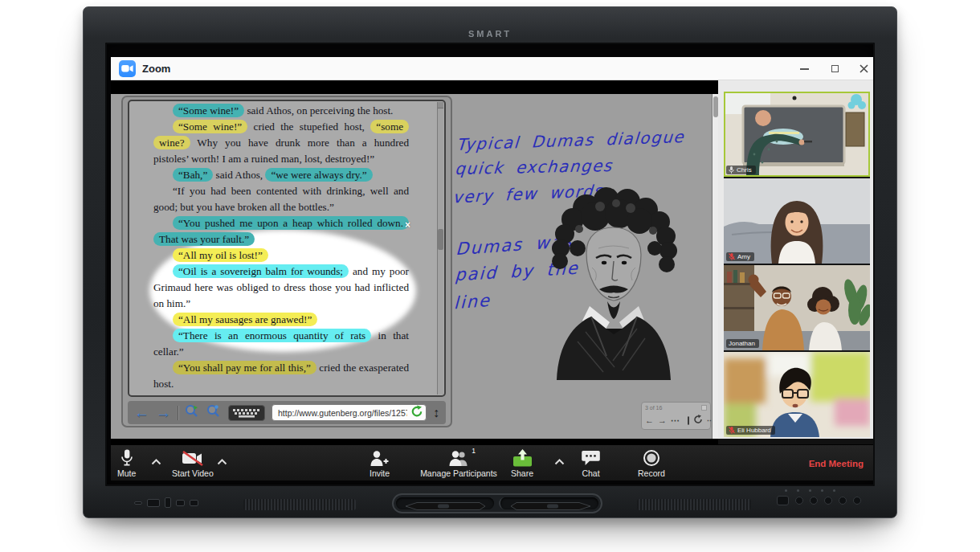  What do you see at coordinates (797, 221) in the screenshot?
I see `amy-video-scene` at bounding box center [797, 221].